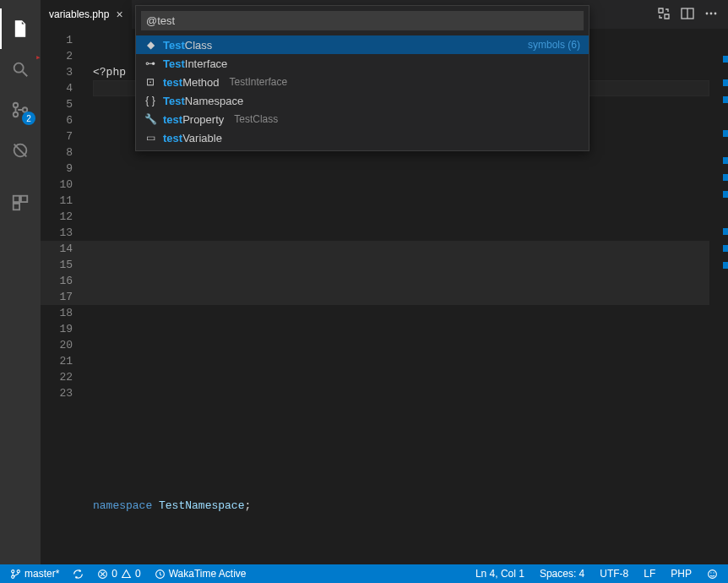 This screenshot has height=583, width=728. I want to click on symbol-item-property: 🔧 testProperty TestClass, so click(362, 119).